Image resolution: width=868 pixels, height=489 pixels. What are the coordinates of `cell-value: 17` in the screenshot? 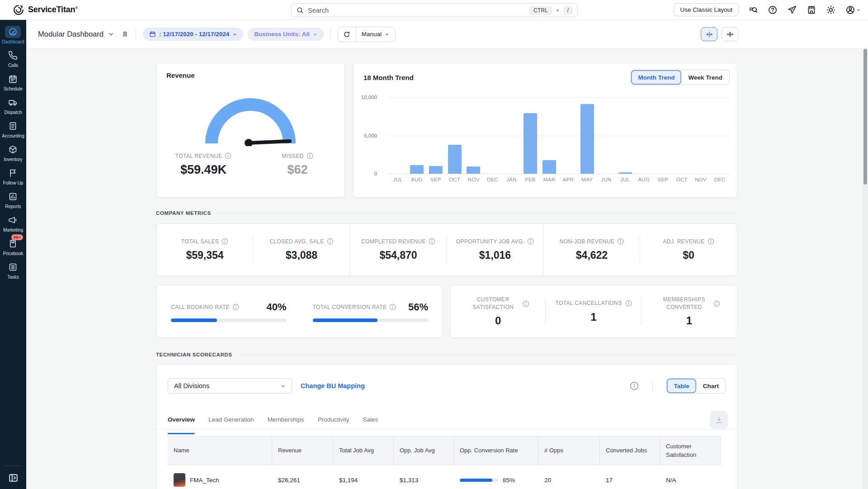 It's located at (609, 480).